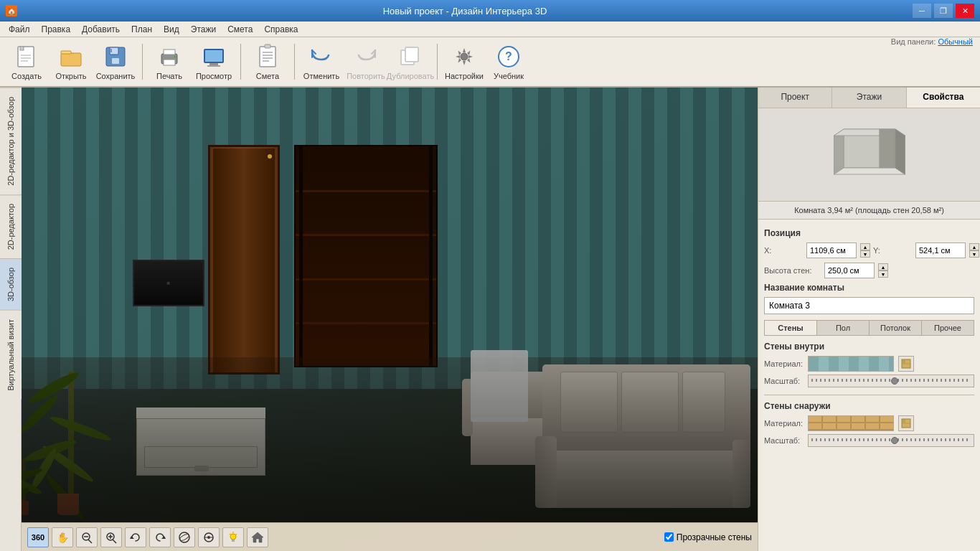 Image resolution: width=980 pixels, height=551 pixels. Describe the element at coordinates (184, 537) in the screenshot. I see `btn-orbit` at that location.